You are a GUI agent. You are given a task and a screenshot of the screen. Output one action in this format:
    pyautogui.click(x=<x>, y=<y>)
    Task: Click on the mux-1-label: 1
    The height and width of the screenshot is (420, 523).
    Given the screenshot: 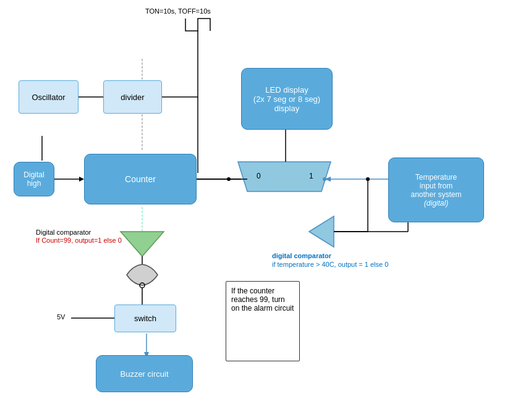 What is the action you would take?
    pyautogui.click(x=312, y=176)
    